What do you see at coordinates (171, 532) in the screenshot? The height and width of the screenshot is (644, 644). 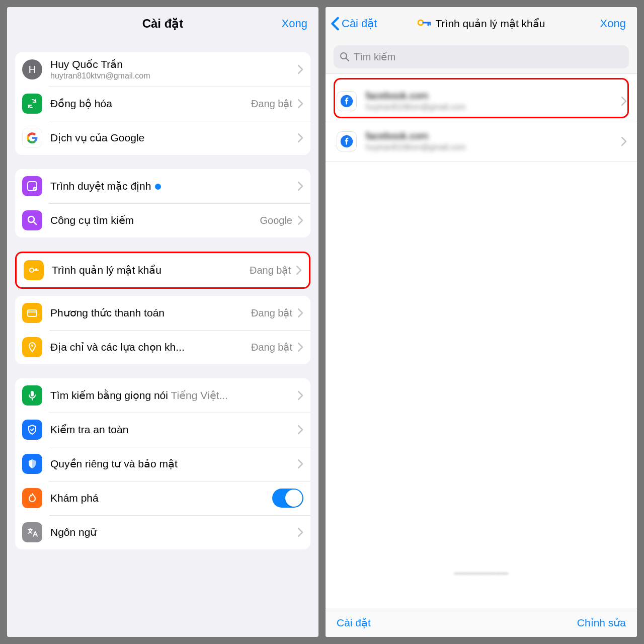 I see `language-label: Ngôn ngữ` at bounding box center [171, 532].